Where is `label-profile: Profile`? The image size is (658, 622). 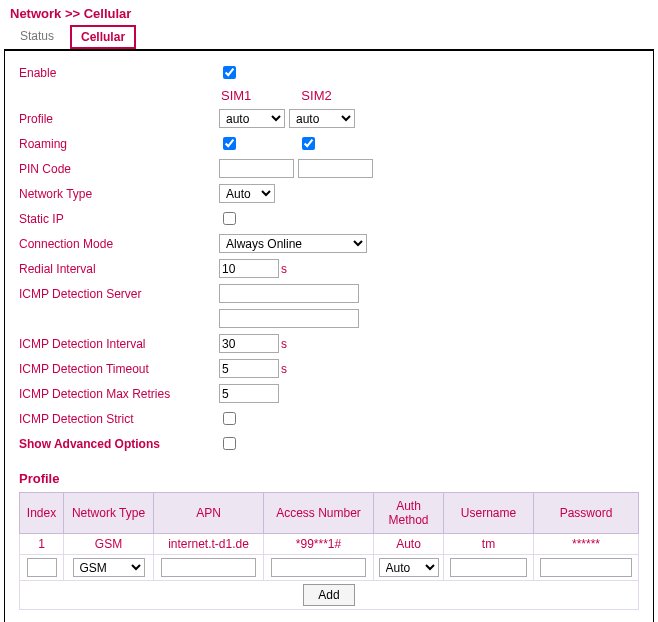
label-profile: Profile is located at coordinates (119, 119).